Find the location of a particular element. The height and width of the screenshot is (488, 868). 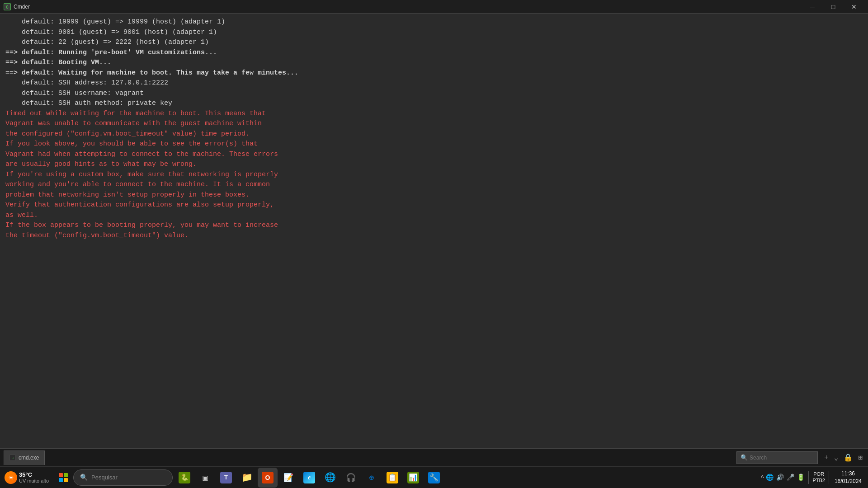

tab-label: cmd.exe is located at coordinates (29, 458).